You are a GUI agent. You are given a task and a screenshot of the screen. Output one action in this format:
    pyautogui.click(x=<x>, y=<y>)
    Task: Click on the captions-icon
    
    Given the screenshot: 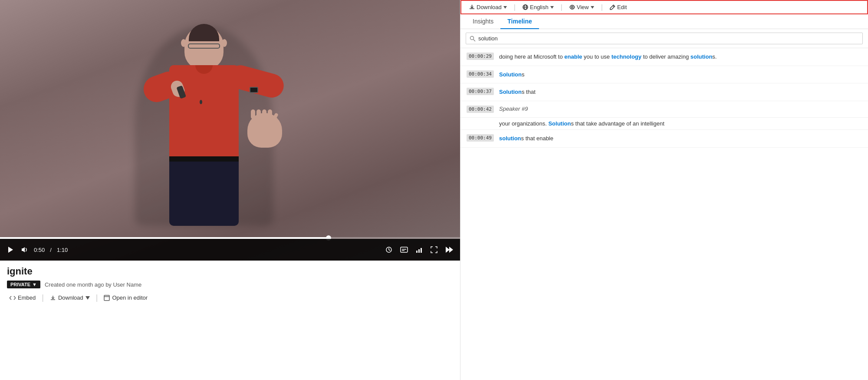 What is the action you would take?
    pyautogui.click(x=404, y=250)
    